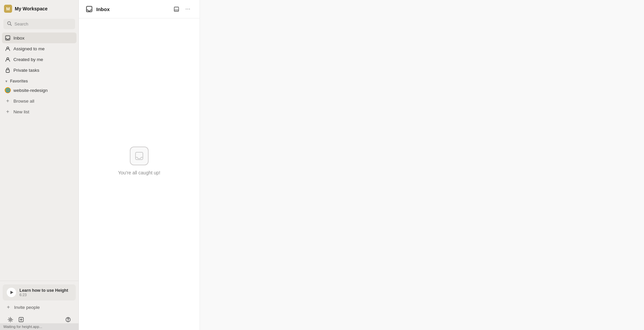  Describe the element at coordinates (68, 320) in the screenshot. I see `help-icon` at that location.